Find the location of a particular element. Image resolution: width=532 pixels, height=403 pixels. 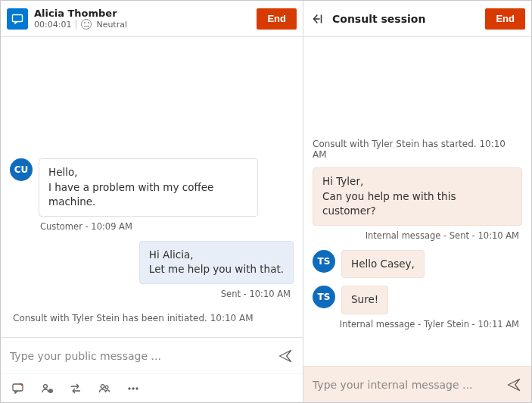

message-row-peer: TS Hello Casey, is located at coordinates (418, 264).